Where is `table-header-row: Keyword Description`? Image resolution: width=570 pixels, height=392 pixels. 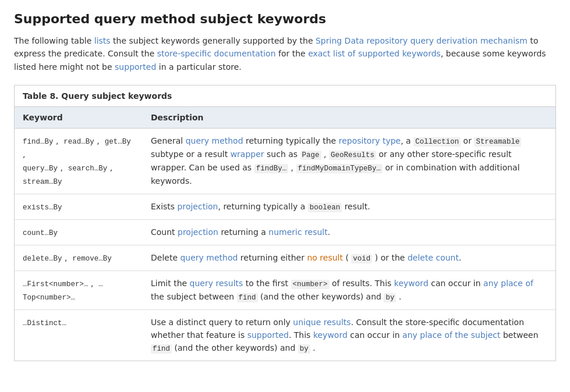
table-header-row: Keyword Description is located at coordinates (285, 117).